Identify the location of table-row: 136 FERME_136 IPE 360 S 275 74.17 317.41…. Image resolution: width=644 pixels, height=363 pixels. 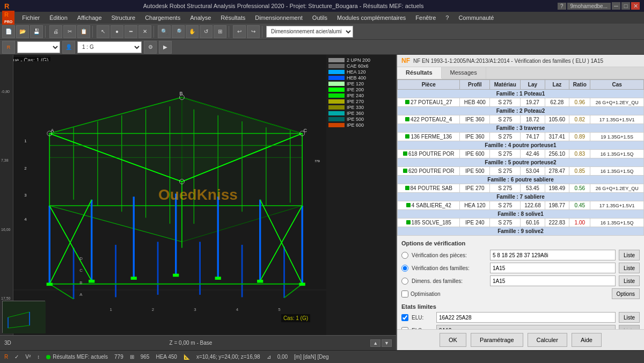
(521, 137).